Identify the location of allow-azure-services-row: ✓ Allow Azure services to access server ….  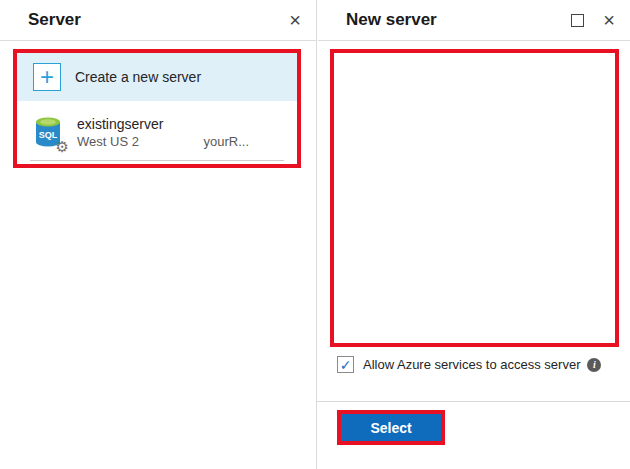
(469, 364).